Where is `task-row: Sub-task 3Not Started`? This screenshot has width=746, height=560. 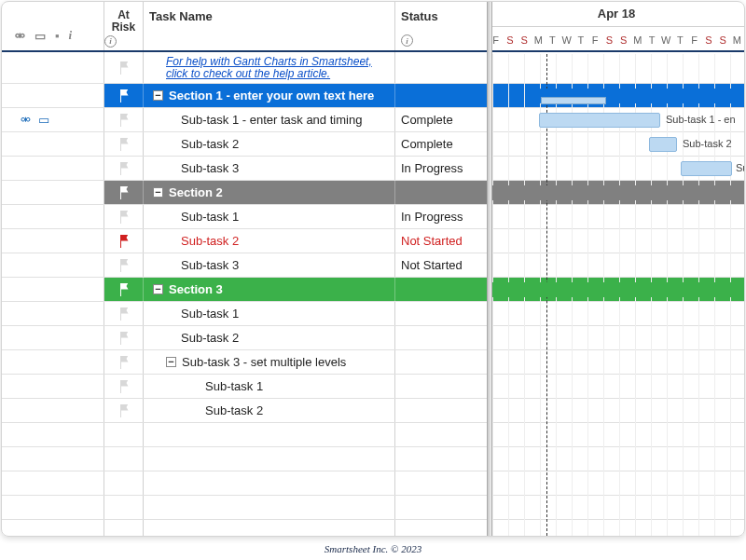 task-row: Sub-task 3Not Started is located at coordinates (373, 266).